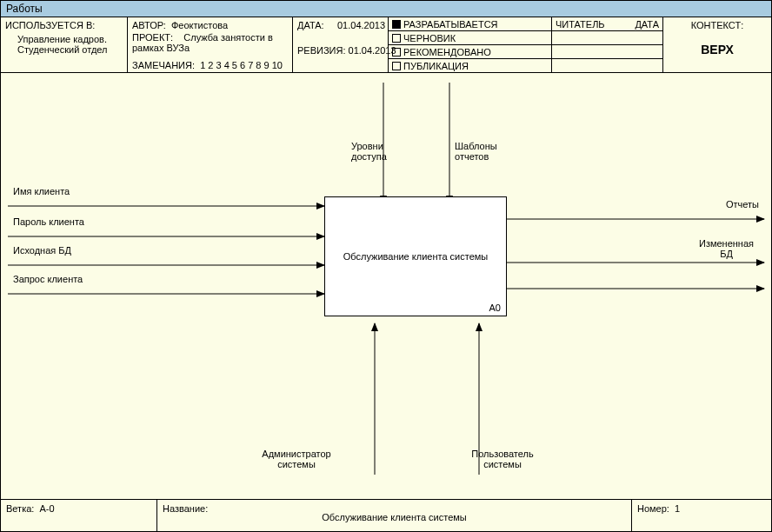  I want to click on header-author-project: АВТОР: Феоктистова ПРОЕКТ: Служба занято…, so click(210, 45).